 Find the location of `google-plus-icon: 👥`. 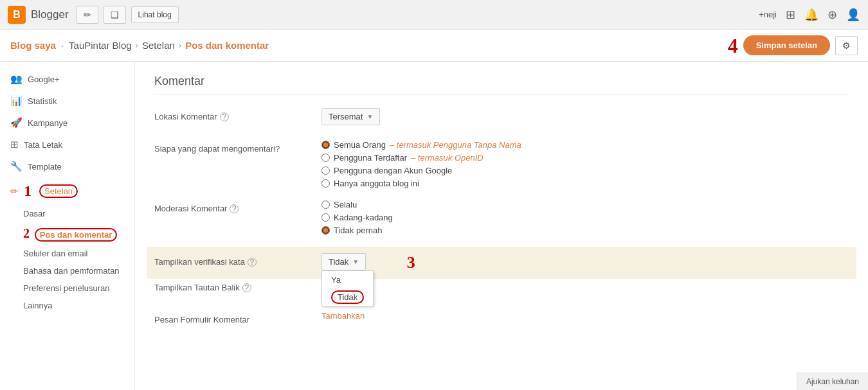

google-plus-icon: 👥 is located at coordinates (17, 79).